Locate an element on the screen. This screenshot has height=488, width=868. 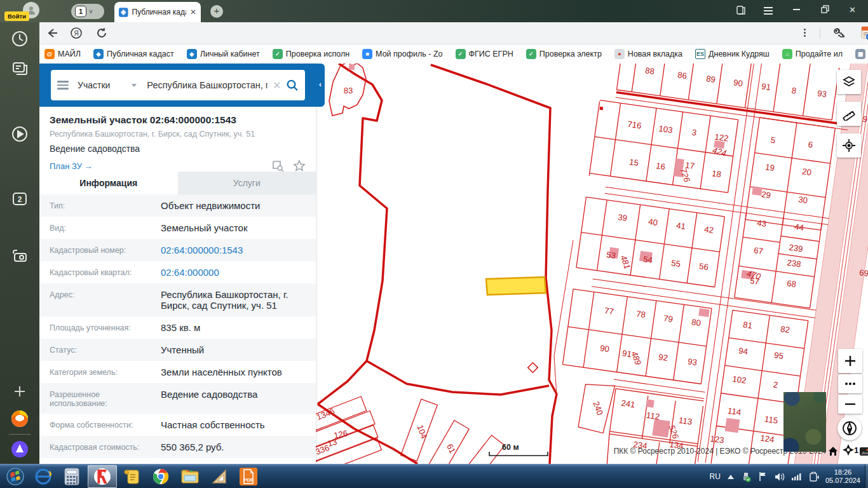
close-button: ✕ is located at coordinates (853, 10).